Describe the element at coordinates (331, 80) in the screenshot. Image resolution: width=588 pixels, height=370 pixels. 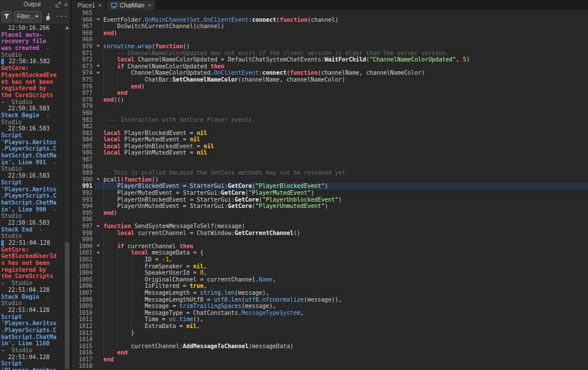
I see `code-line: 975ChatBar:SetChannelNameColor(channelNa…` at that location.